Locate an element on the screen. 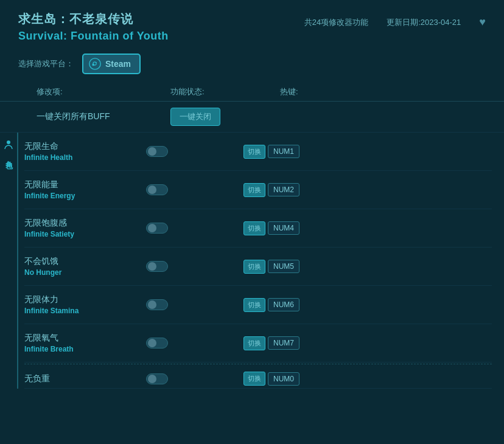  hotkey-key: NUM4 is located at coordinates (284, 228).